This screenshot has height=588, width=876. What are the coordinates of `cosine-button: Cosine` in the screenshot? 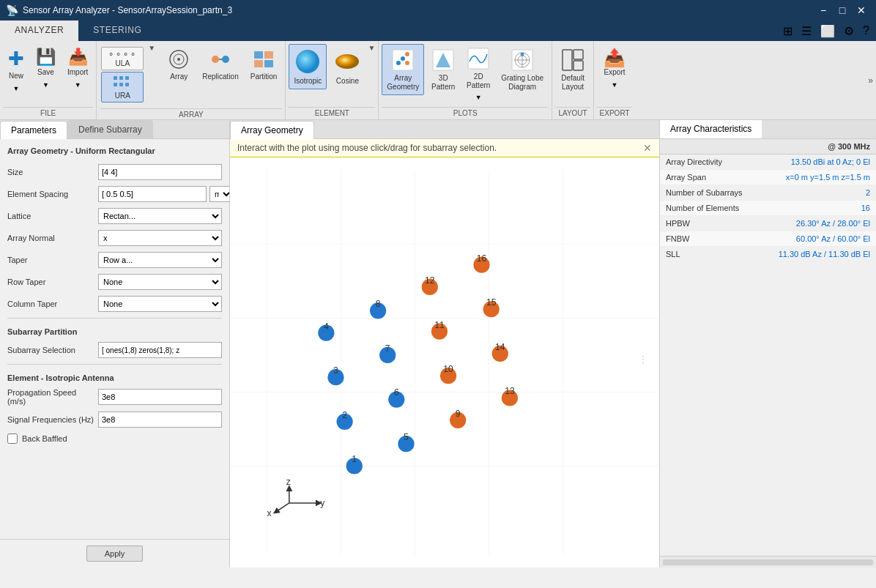 It's located at (347, 67).